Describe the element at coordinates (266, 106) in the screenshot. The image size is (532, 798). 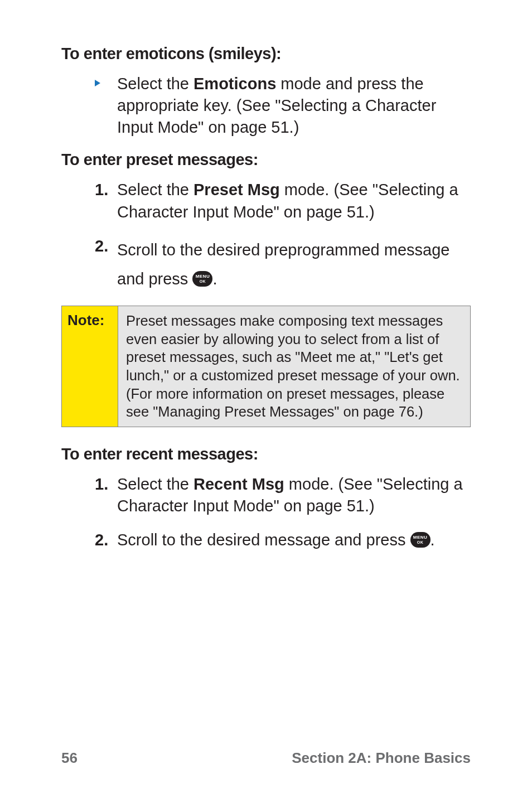
I see `emoticons-block: Select the Emoticons mode and press the …` at that location.